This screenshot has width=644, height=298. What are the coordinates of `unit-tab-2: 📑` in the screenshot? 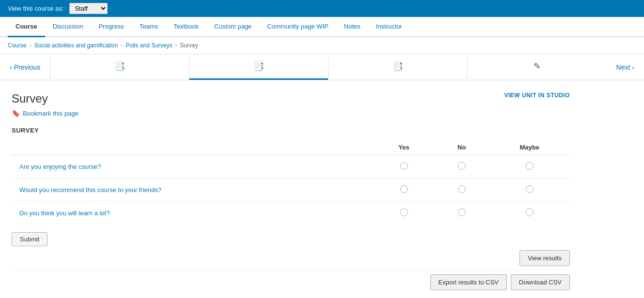 It's located at (259, 67).